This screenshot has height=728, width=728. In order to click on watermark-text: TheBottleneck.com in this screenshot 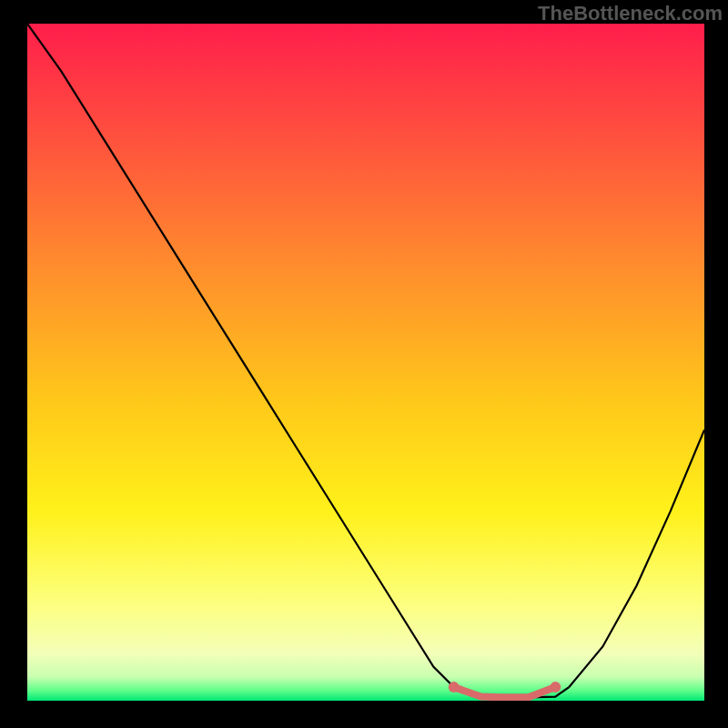, I will do `click(630, 14)`.